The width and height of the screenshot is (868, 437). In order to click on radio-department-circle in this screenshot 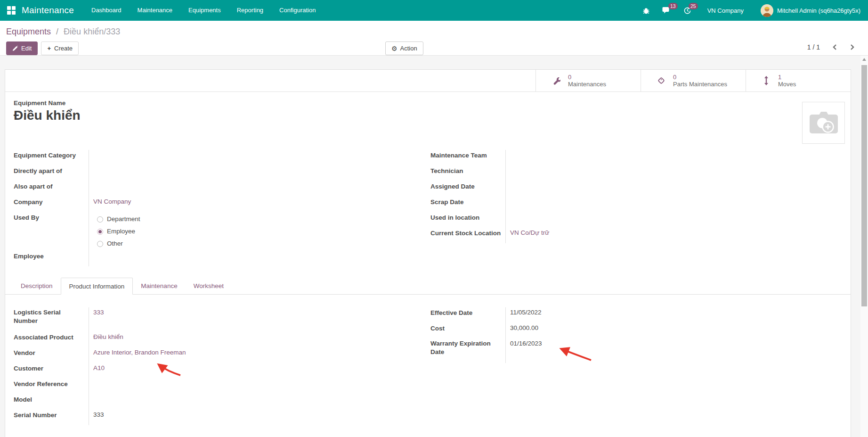, I will do `click(100, 220)`.